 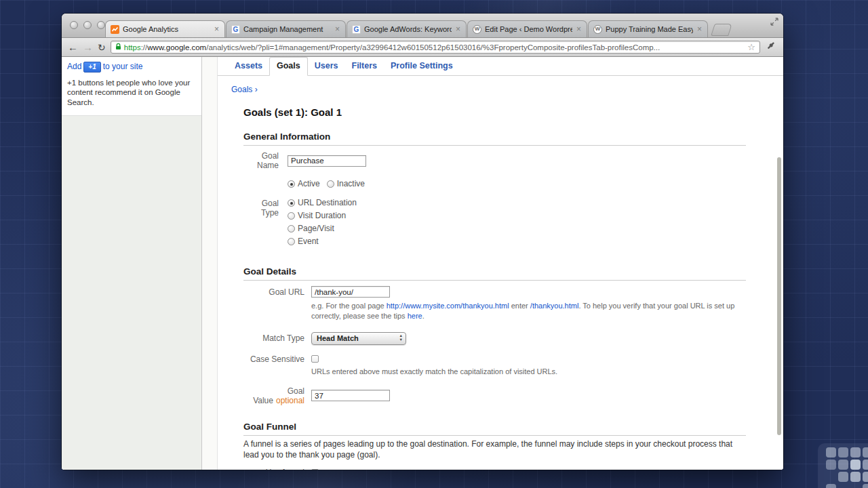 What do you see at coordinates (118, 47) in the screenshot?
I see `https-lock-icon` at bounding box center [118, 47].